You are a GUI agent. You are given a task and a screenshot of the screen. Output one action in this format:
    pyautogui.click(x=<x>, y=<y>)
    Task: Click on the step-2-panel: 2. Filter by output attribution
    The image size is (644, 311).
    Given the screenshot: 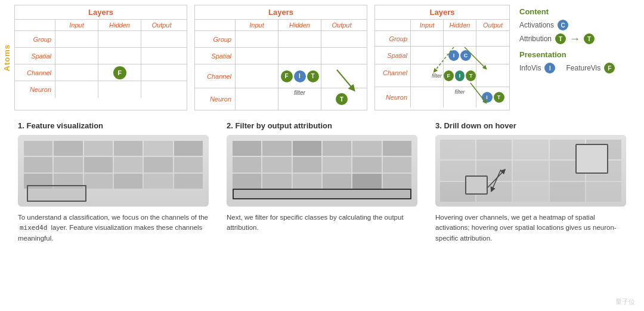 What is the action you would take?
    pyautogui.click(x=322, y=183)
    